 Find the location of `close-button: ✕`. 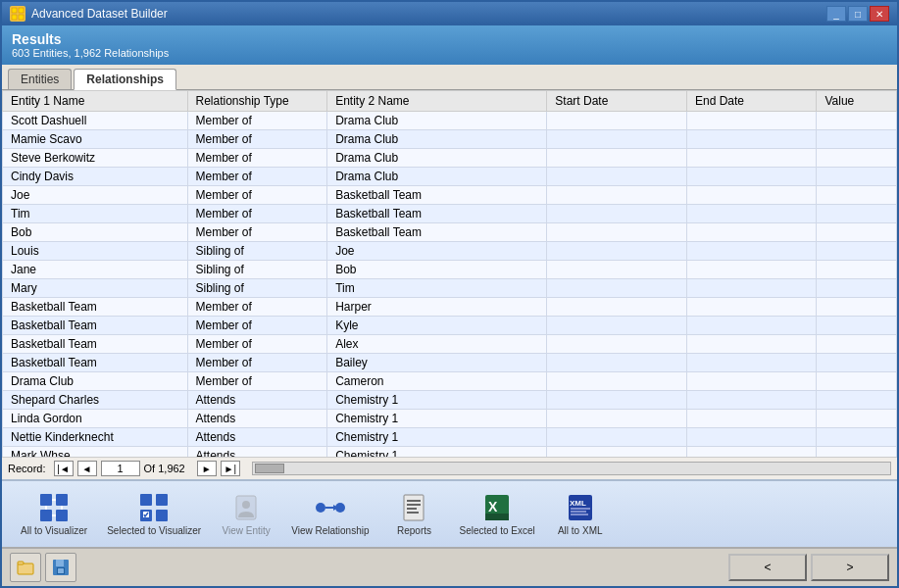

close-button: ✕ is located at coordinates (879, 14).